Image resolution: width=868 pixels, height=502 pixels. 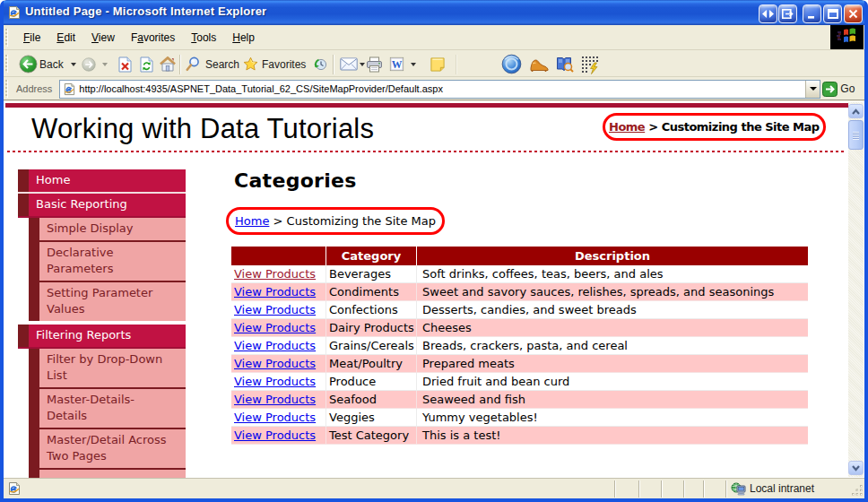 What do you see at coordinates (427, 151) in the screenshot?
I see `dashed-separator` at bounding box center [427, 151].